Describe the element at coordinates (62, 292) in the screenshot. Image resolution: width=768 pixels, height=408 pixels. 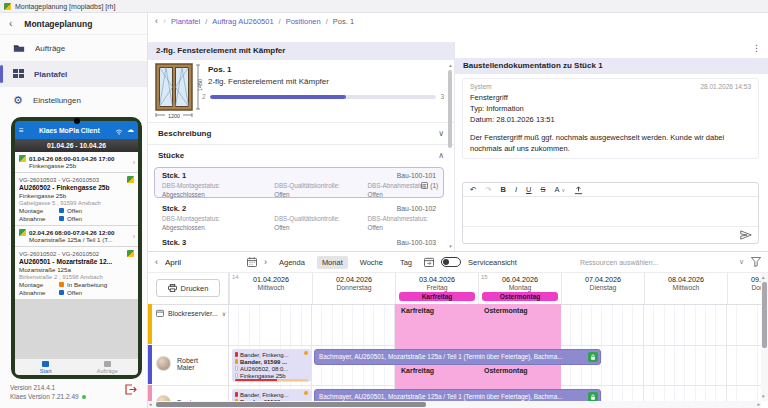
I see `status-open-icon` at that location.